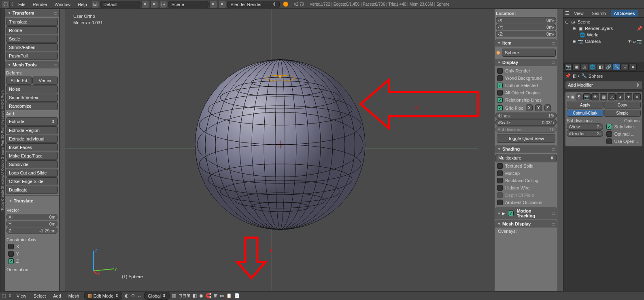 The height and width of the screenshot is (300, 644). What do you see at coordinates (188, 4) in the screenshot?
I see `scene-select: Scene` at bounding box center [188, 4].